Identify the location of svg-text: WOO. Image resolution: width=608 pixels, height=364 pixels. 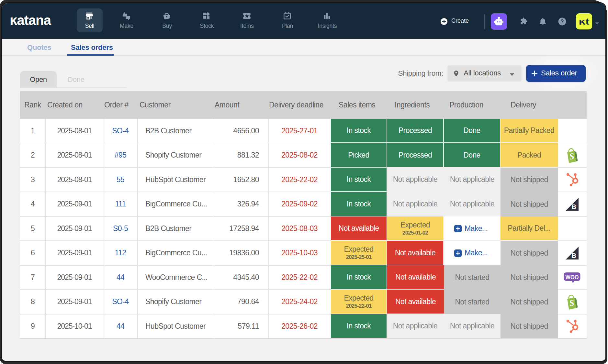
(572, 277).